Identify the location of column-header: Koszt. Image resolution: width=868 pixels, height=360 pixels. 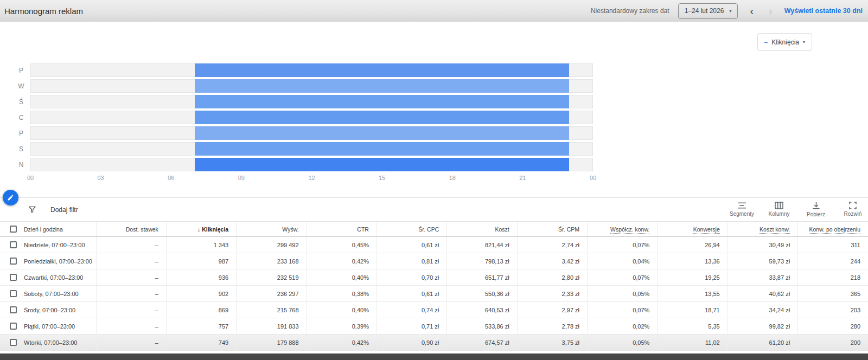
(482, 229).